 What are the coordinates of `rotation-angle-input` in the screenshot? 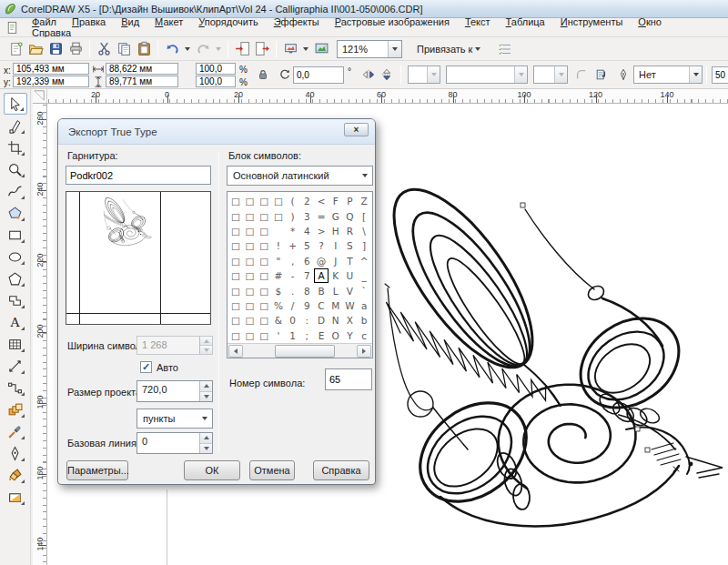 It's located at (318, 75).